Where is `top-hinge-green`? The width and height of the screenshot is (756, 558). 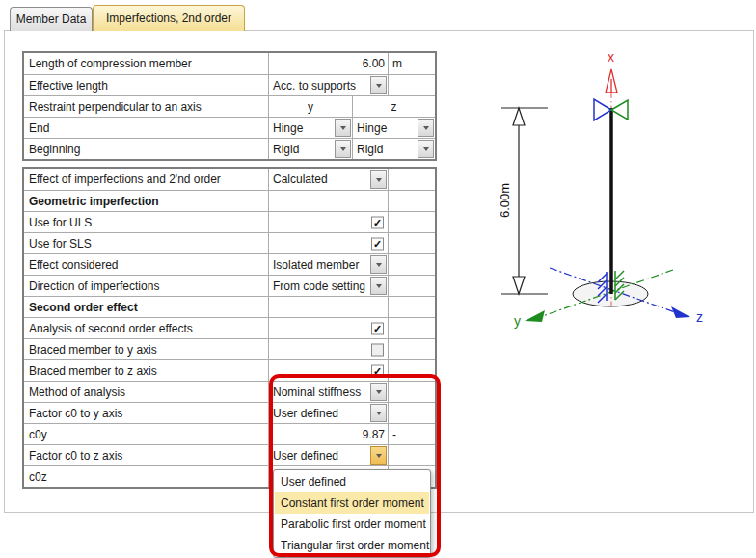
top-hinge-green is located at coordinates (619, 110).